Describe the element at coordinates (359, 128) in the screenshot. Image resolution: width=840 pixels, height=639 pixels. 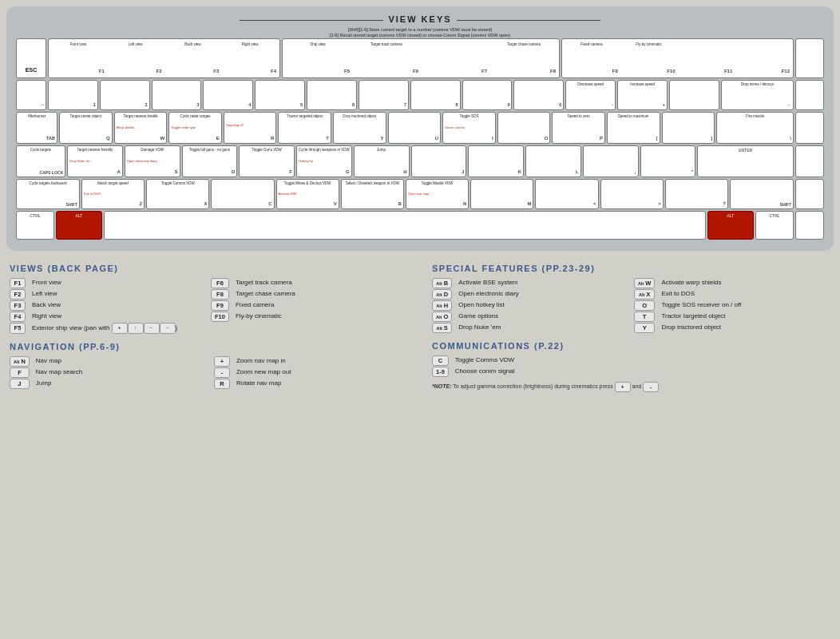
I see `y-key: Drop tractored object Y` at that location.